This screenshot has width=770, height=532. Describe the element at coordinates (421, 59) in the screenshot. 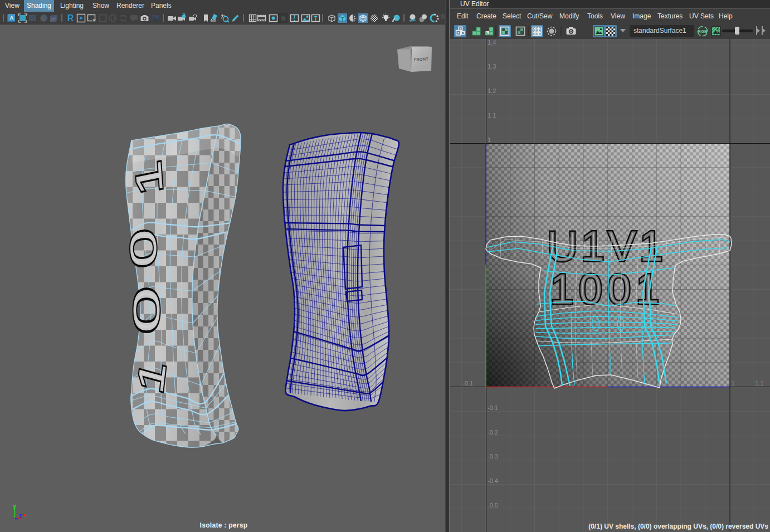

I see `svg-text: FRONT` at that location.